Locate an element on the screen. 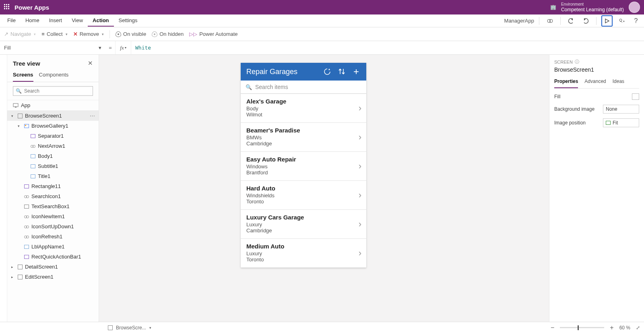  add-icon: + is located at coordinates (356, 72).